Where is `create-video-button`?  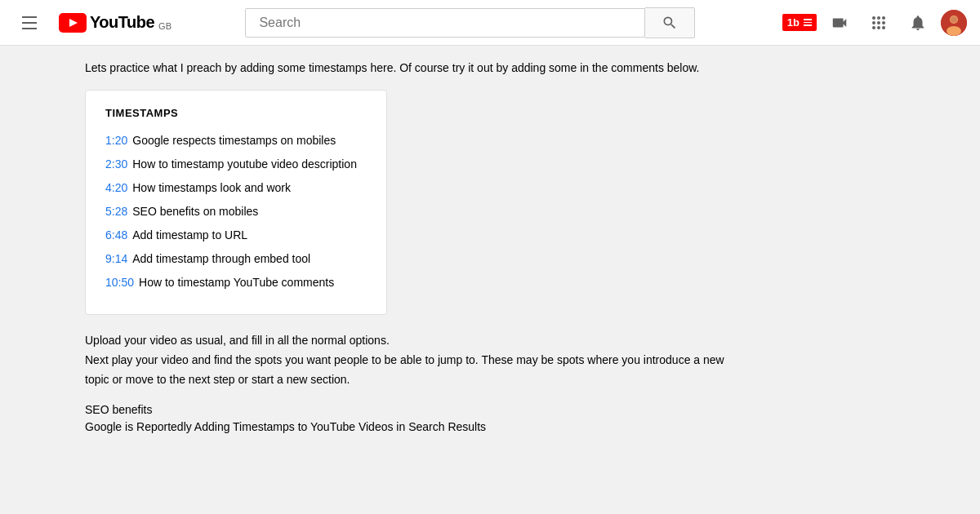
create-video-button is located at coordinates (840, 23).